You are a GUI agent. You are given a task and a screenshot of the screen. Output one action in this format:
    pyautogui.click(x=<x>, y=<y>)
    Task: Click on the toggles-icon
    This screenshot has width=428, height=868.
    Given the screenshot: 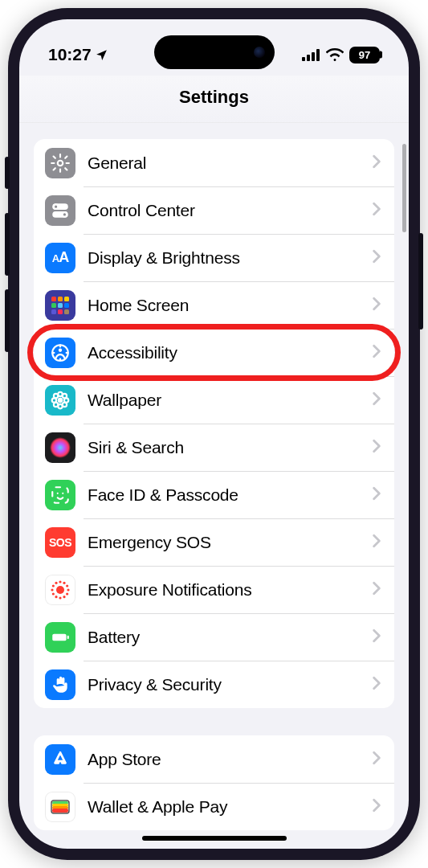 What is the action you would take?
    pyautogui.click(x=60, y=211)
    